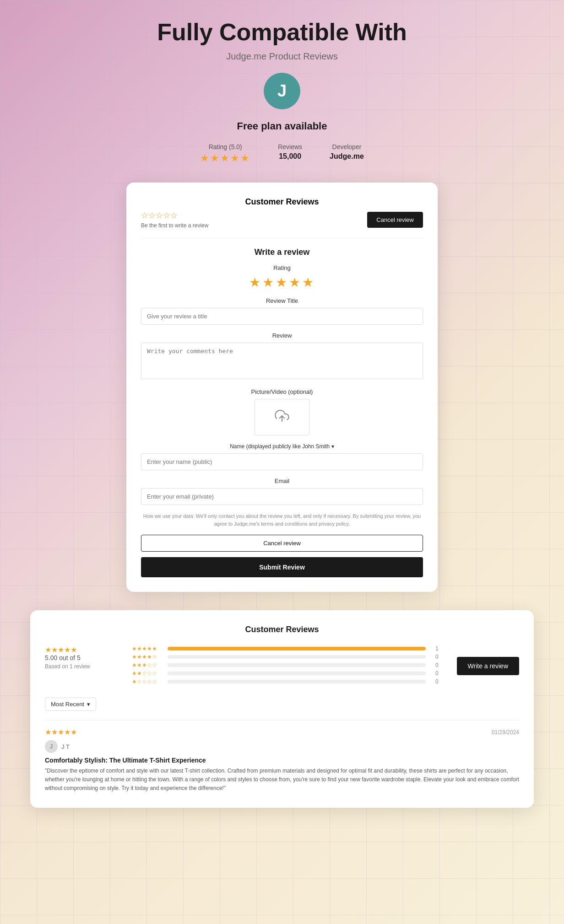 The height and width of the screenshot is (924, 564). What do you see at coordinates (61, 732) in the screenshot?
I see `review-stars: ★★★★★` at bounding box center [61, 732].